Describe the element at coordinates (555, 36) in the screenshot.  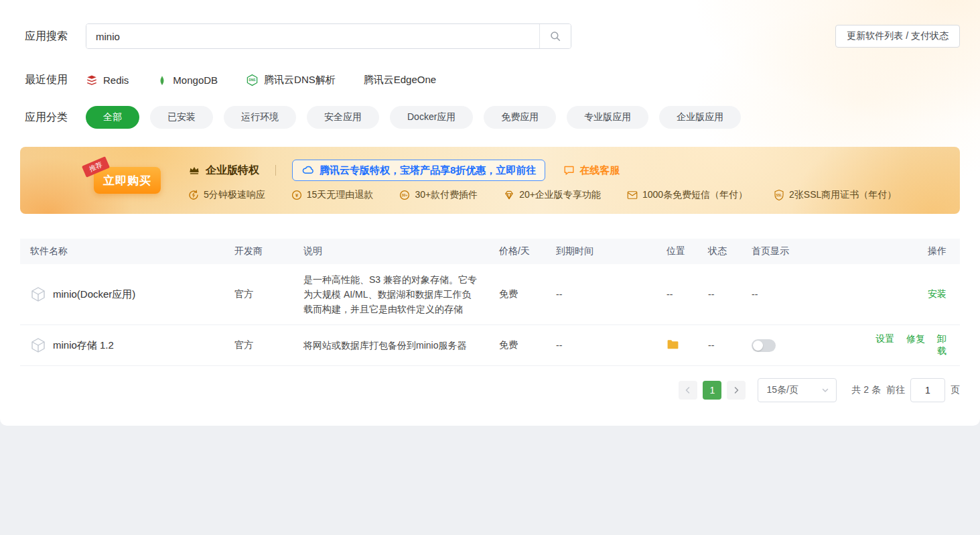
I see `search-icon` at that location.